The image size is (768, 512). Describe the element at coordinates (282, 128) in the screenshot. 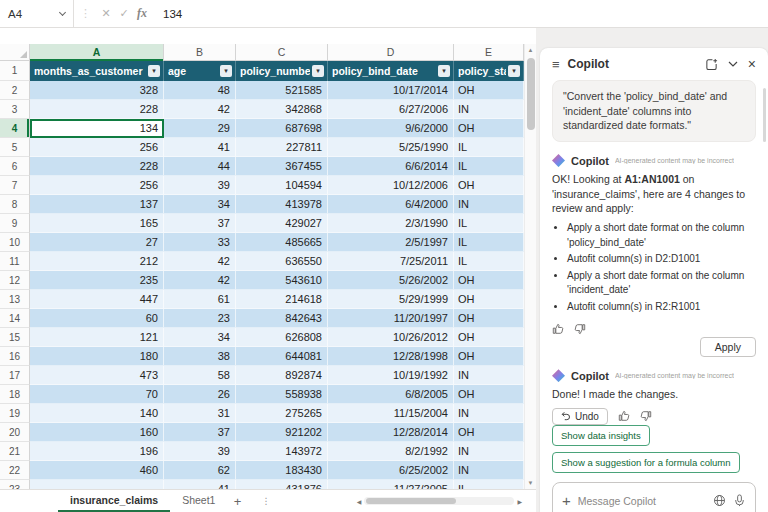

I see `grid-cell: 687698` at that location.